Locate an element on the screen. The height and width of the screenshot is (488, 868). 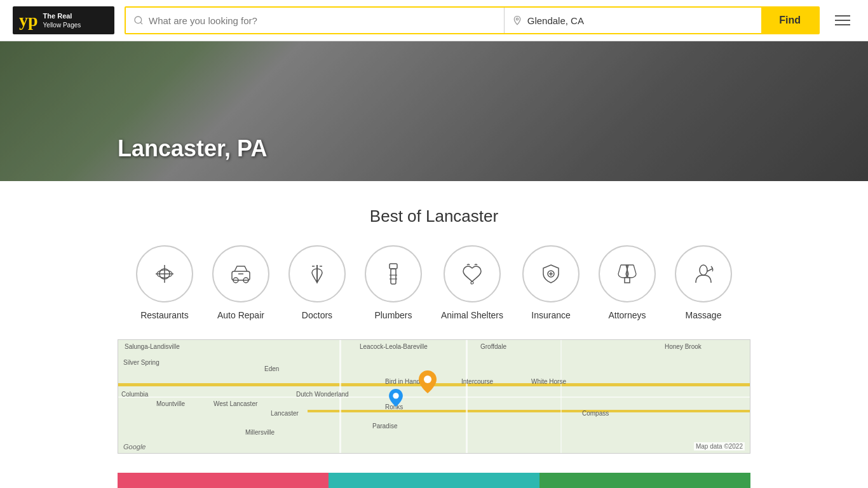
hamburger-line3 is located at coordinates (843, 25).